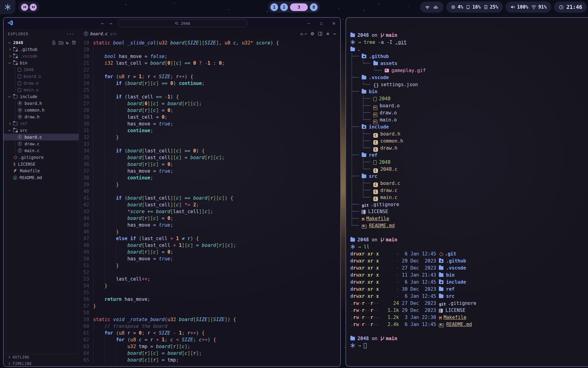 The width and height of the screenshot is (588, 368). Describe the element at coordinates (84, 360) in the screenshot. I see `line-number: 65` at that location.